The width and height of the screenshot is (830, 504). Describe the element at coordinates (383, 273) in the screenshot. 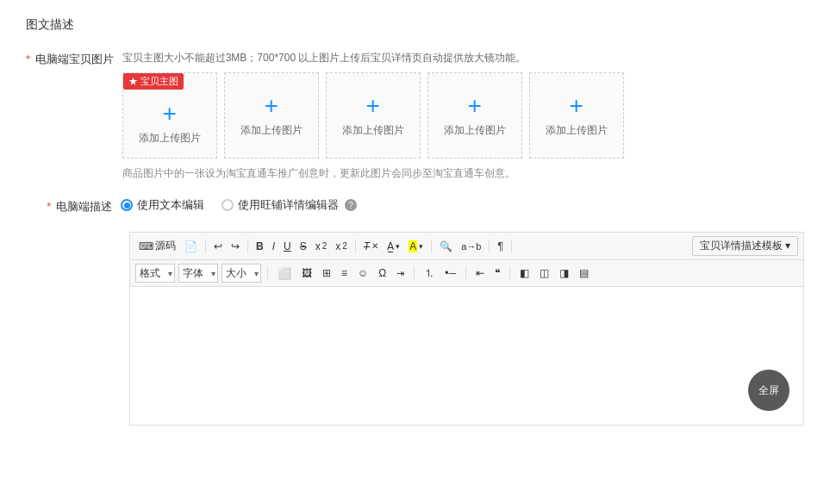

I see `special-char-icon: Ω` at that location.